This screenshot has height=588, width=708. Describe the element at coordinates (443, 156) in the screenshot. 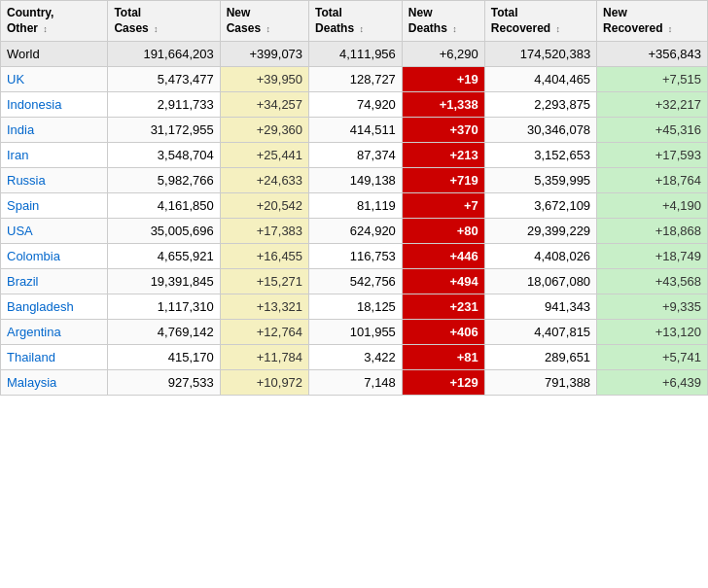

I see `new-deaths: +213` at that location.